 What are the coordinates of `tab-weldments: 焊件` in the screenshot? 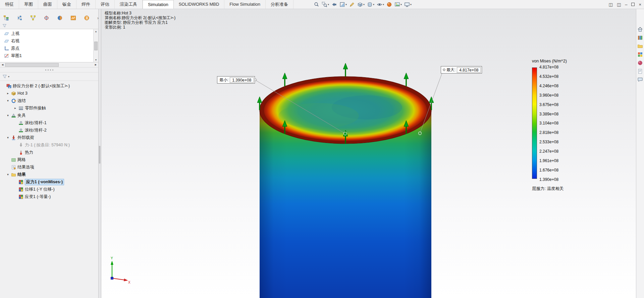 It's located at (86, 4).